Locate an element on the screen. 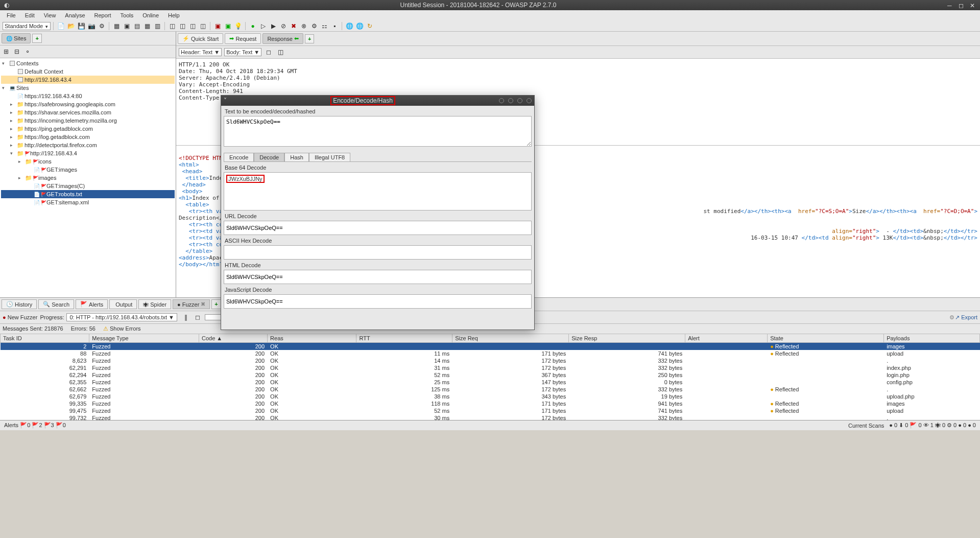  dialog-tab-encode: Encode is located at coordinates (239, 157).